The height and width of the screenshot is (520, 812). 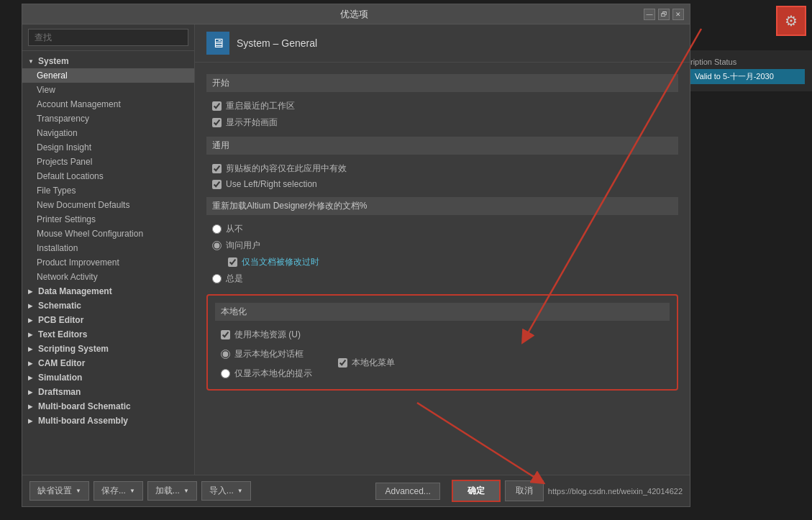 What do you see at coordinates (442, 83) in the screenshot?
I see `startup-section-header: 开始` at bounding box center [442, 83].